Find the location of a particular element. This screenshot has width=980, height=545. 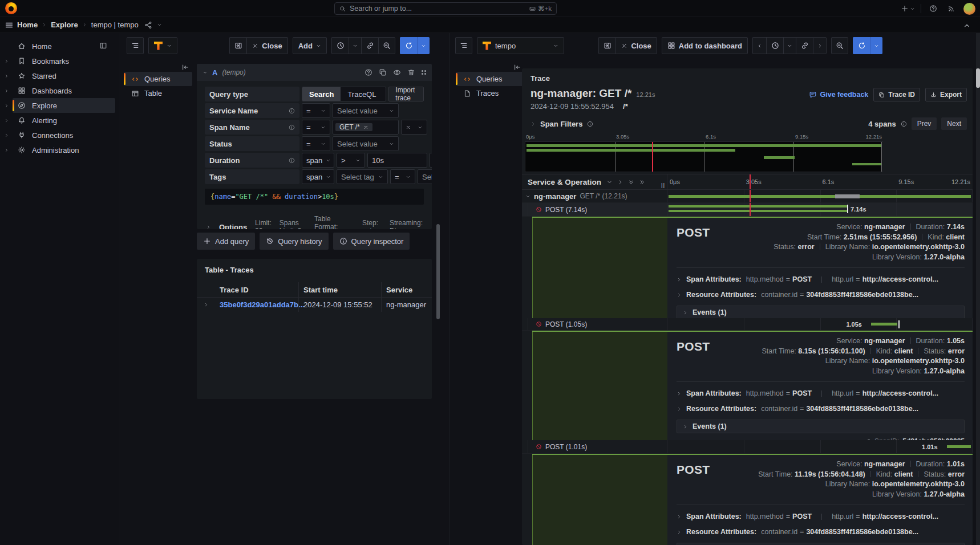

give-feedback-link: Give feedback is located at coordinates (839, 95).